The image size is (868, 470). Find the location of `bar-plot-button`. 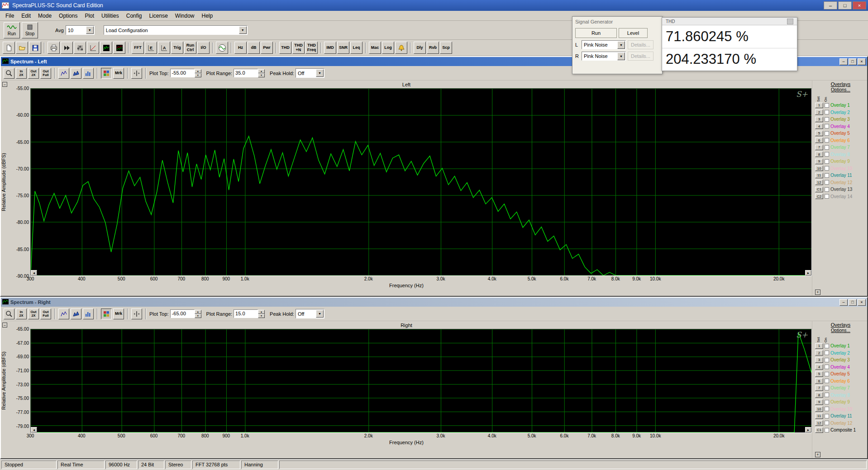

bar-plot-button is located at coordinates (88, 314).